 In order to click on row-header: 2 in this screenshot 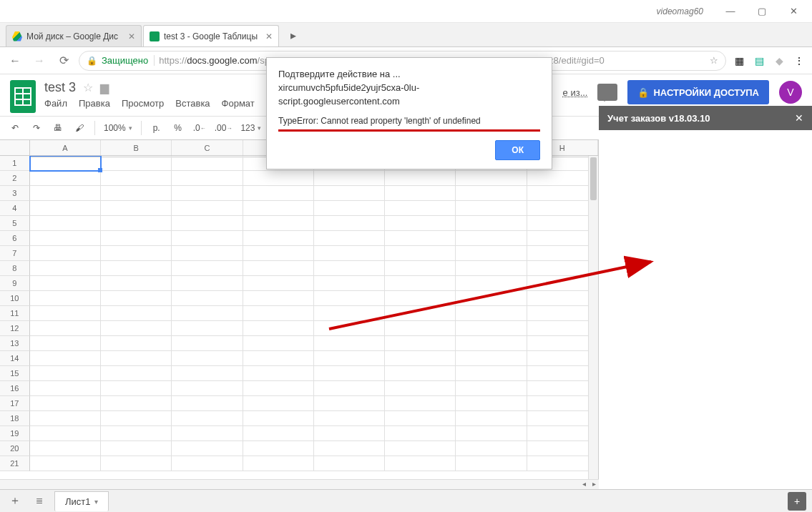, I will do `click(15, 179)`.